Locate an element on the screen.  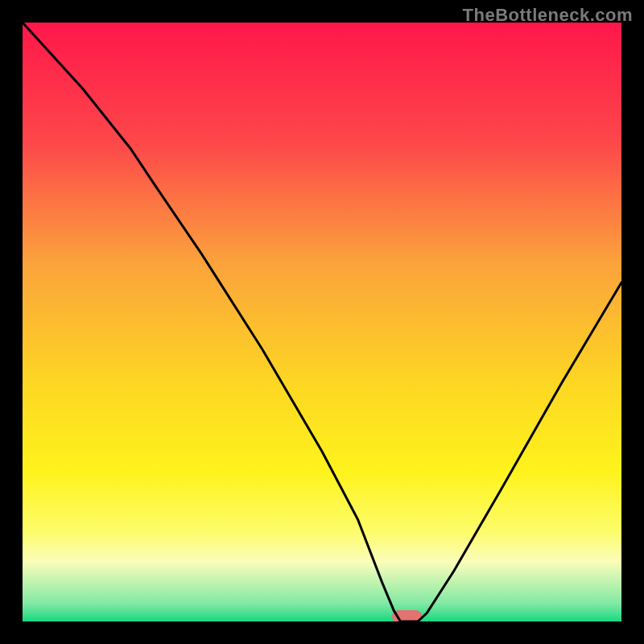
border-bottom is located at coordinates (322, 633).